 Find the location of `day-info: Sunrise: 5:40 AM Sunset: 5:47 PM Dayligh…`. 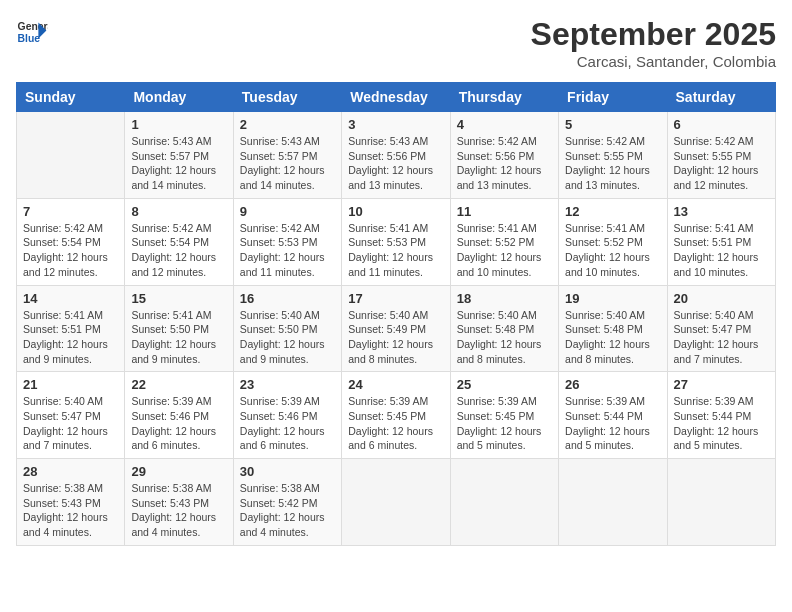

day-info: Sunrise: 5:40 AM Sunset: 5:47 PM Dayligh… is located at coordinates (70, 424).